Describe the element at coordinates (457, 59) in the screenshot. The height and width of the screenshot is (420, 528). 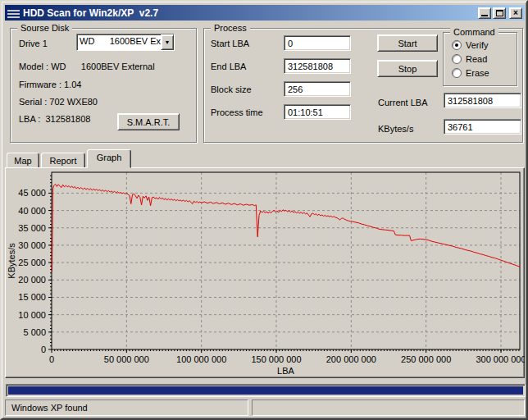
I see `radio-read-icon` at that location.